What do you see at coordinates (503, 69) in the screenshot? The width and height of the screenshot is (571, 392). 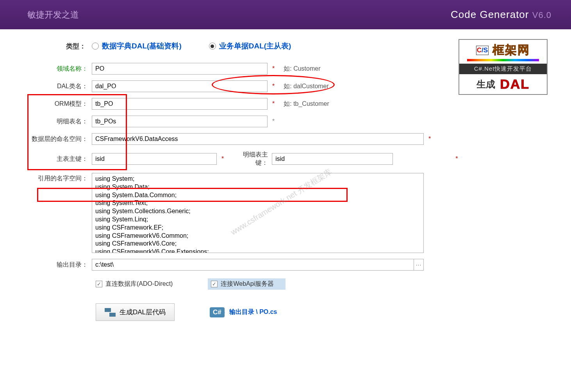 I see `logo-subtitle: C#.Net快速开发平台` at bounding box center [503, 69].